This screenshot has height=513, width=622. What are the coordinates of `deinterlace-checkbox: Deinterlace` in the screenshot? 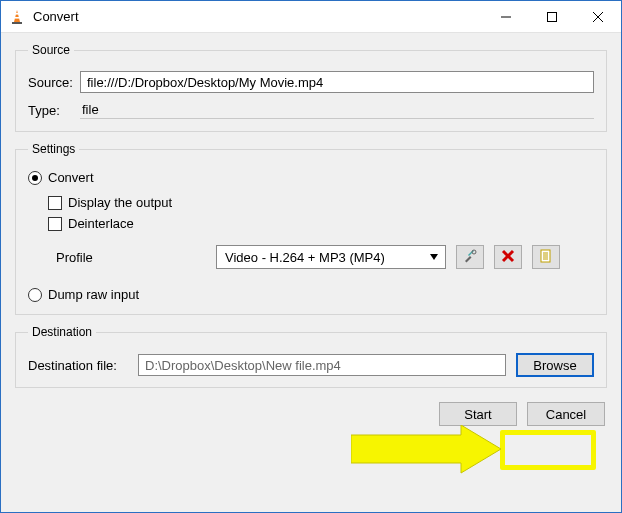 It's located at (91, 224).